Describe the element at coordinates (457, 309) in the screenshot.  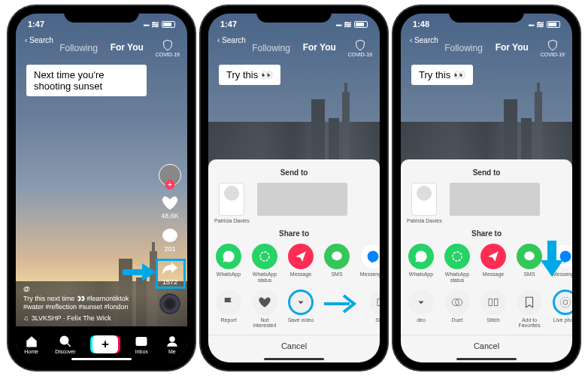
I see `action-duet: Duet` at that location.